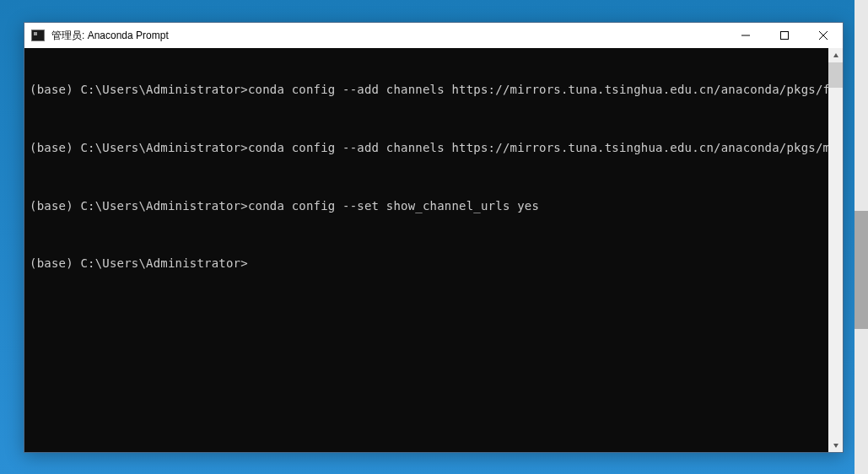 The image size is (868, 474). Describe the element at coordinates (835, 75) in the screenshot. I see `scrollbar-thumb` at that location.